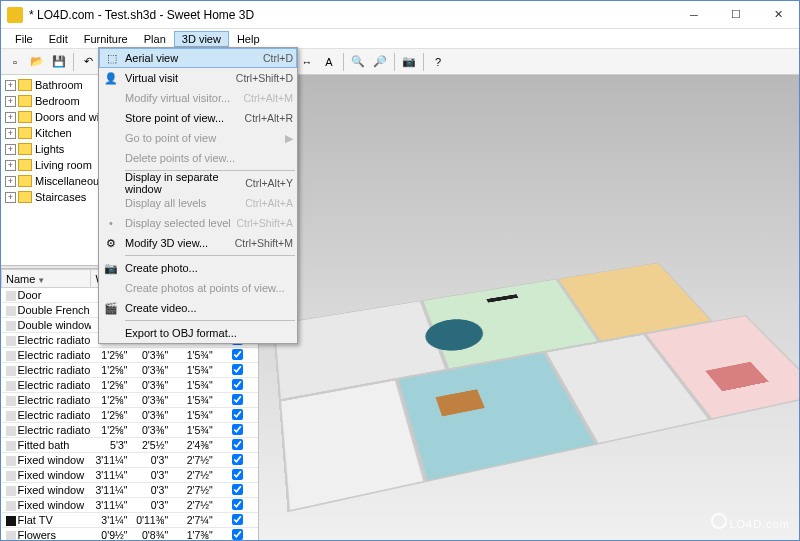  Describe the element at coordinates (351, 15) in the screenshot. I see `window-title: * LO4D.com - Test.sh3d - Sweet Home 3D` at that location.